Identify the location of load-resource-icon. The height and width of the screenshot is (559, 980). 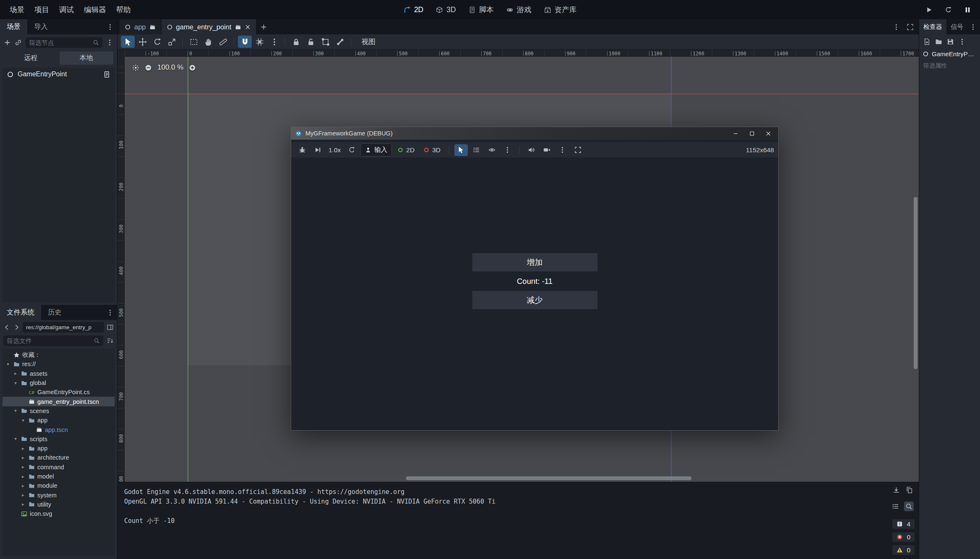
(939, 42).